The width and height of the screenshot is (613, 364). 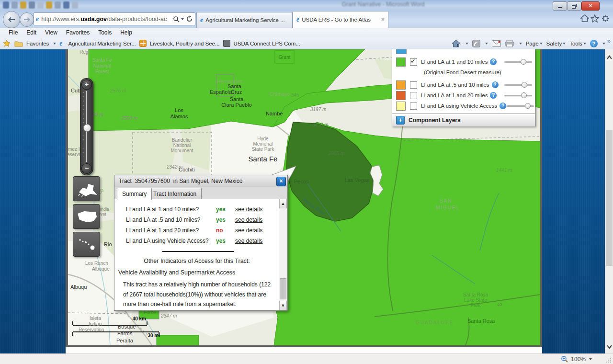 I want to click on search-dropdown-caret, so click(x=182, y=19).